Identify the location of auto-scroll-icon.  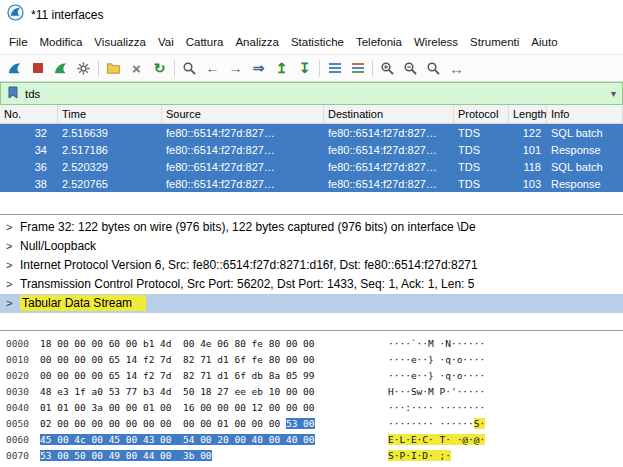
(334, 68).